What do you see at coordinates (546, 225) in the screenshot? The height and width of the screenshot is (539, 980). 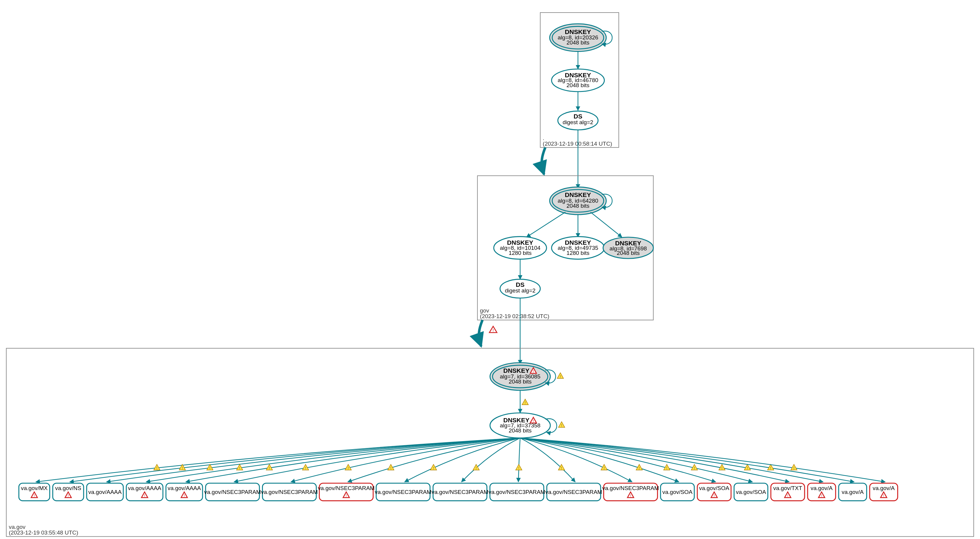 I see `edge-govksk-zsk1` at bounding box center [546, 225].